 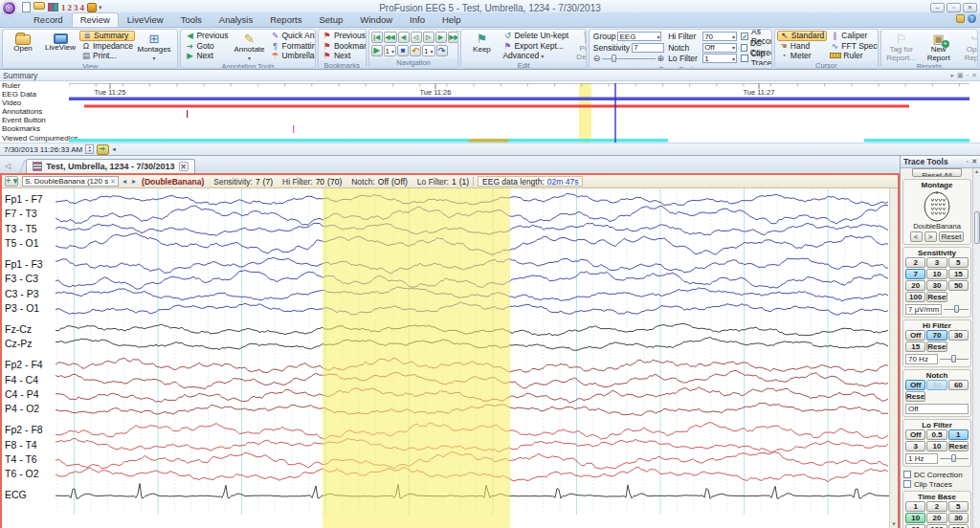 What do you see at coordinates (23, 42) in the screenshot?
I see `open-button: Open` at bounding box center [23, 42].